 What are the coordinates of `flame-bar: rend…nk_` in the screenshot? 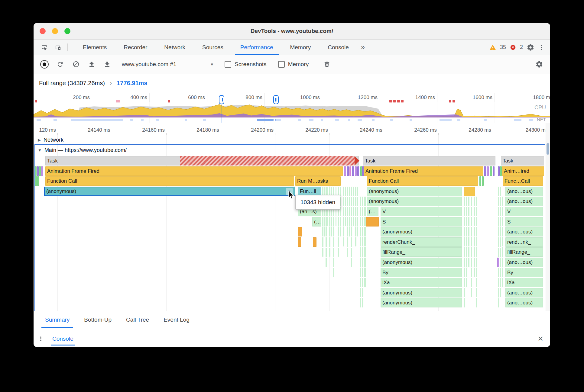 It's located at (524, 242).